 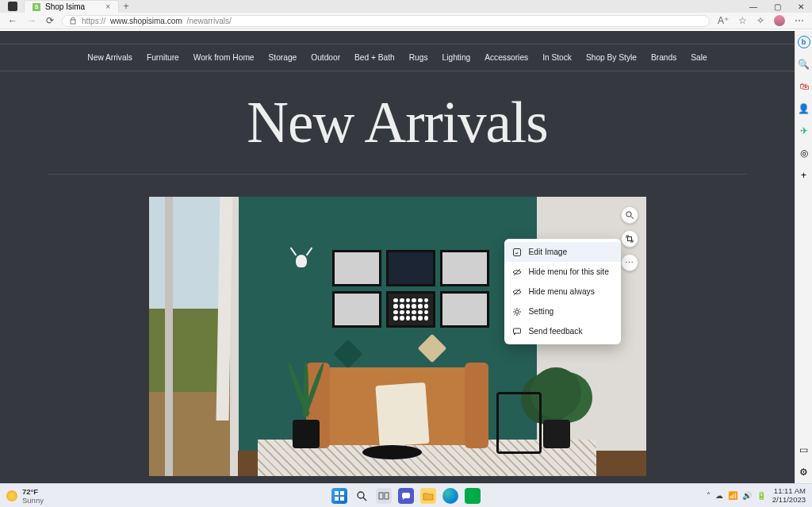 I want to click on page-title: New Arrivals, so click(x=397, y=123).